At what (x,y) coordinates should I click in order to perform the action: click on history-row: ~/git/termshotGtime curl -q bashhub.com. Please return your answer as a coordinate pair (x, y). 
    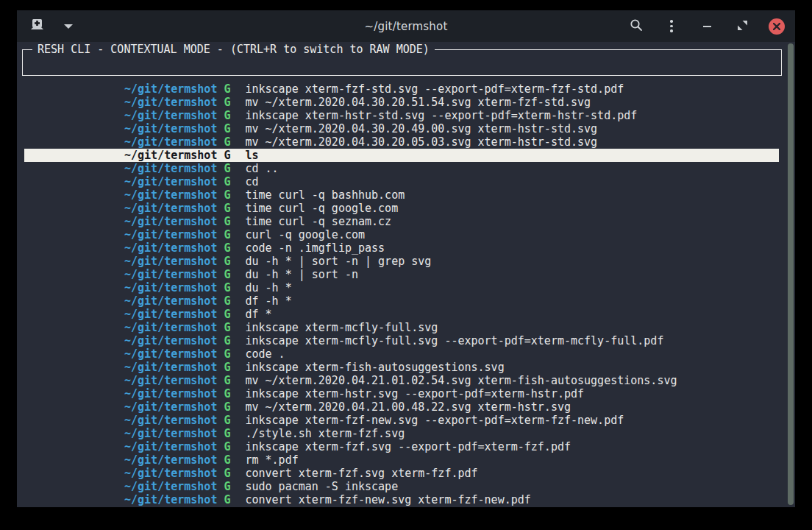
    Looking at the image, I should click on (402, 195).